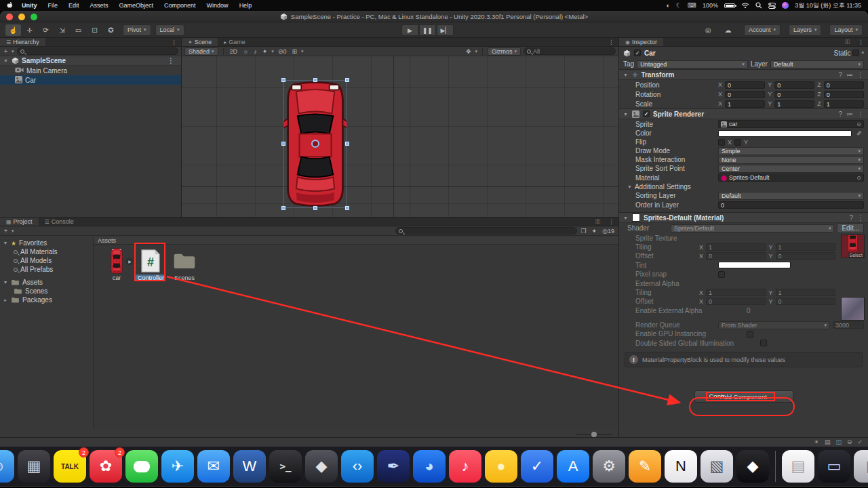 This screenshot has width=868, height=488. I want to click on scale-x-field: 1, so click(745, 104).